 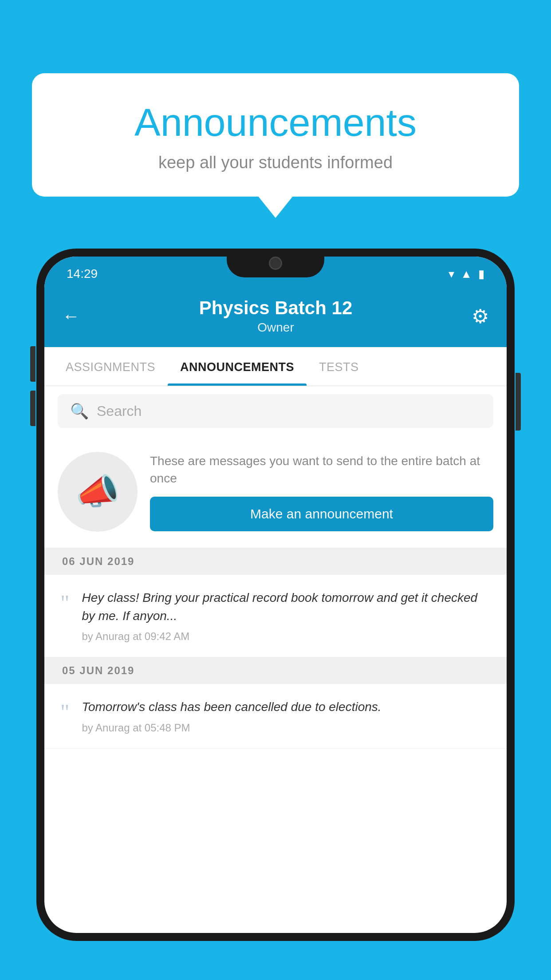 What do you see at coordinates (33, 408) in the screenshot?
I see `volume-down-button` at bounding box center [33, 408].